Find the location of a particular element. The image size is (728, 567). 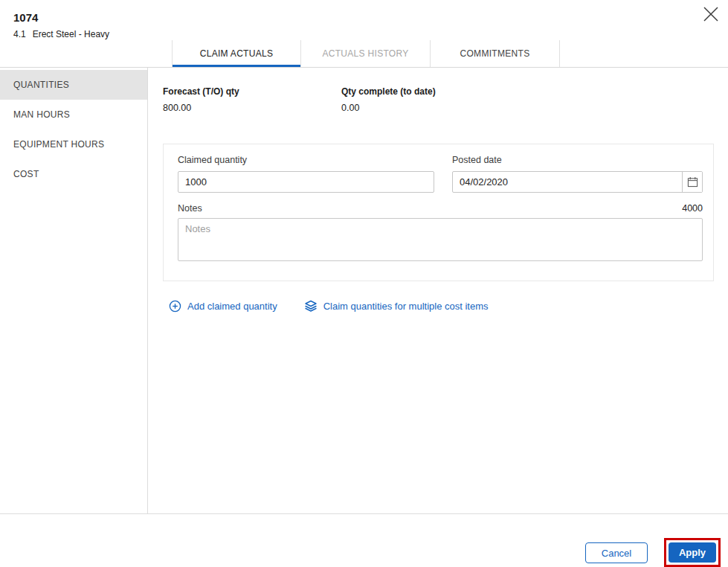

forecast-qty-value: 800.00 is located at coordinates (177, 108).